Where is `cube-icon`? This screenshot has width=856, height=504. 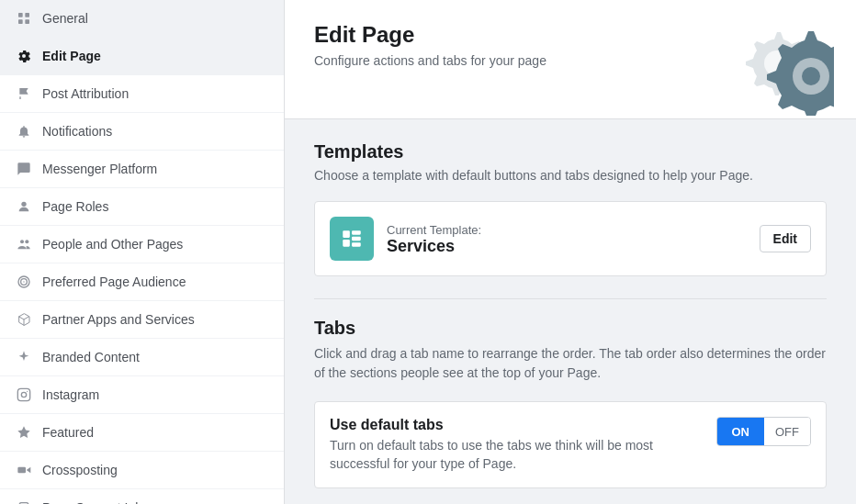 cube-icon is located at coordinates (24, 319).